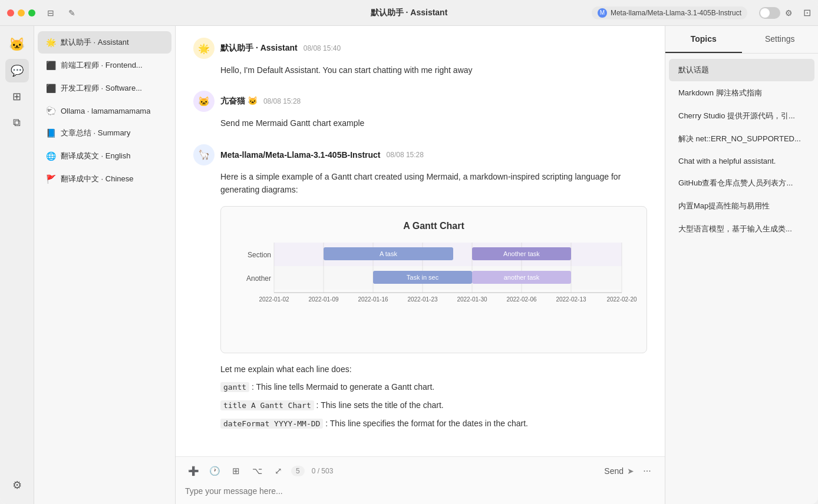 This screenshot has height=504, width=818. I want to click on sidebar-item-label-ollama: Ollama · lamamamamama, so click(105, 111).